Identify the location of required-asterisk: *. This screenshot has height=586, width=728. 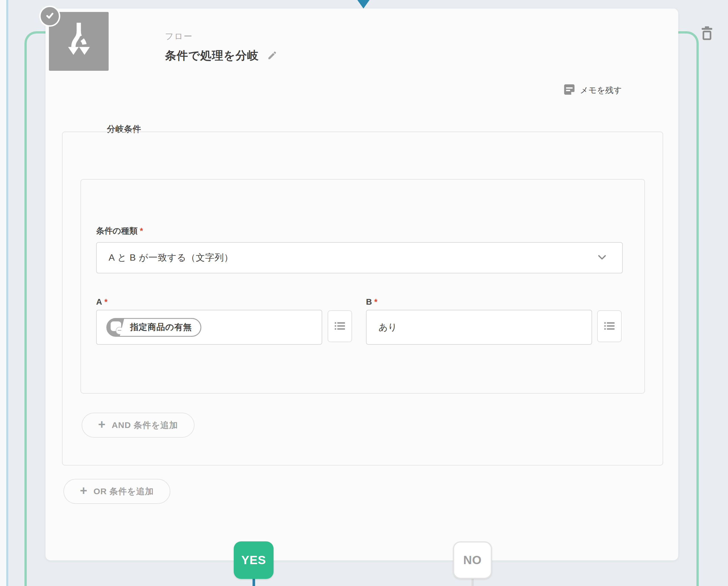
(141, 231).